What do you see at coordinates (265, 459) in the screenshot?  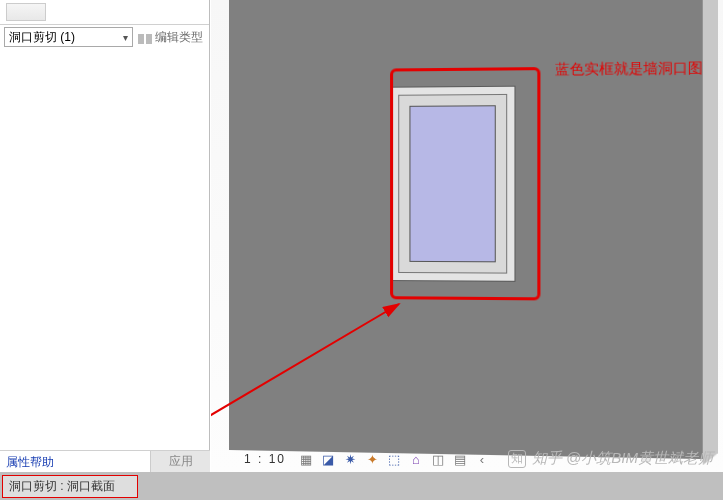 I see `view-scale: 1 : 10` at bounding box center [265, 459].